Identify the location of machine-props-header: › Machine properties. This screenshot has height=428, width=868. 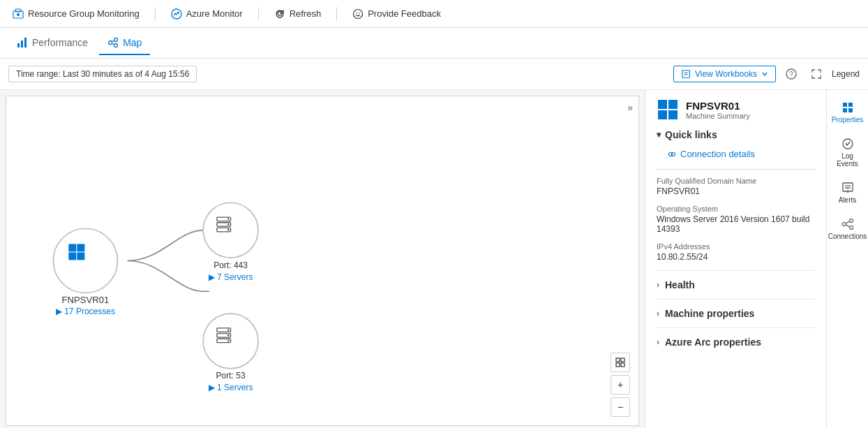
(735, 313).